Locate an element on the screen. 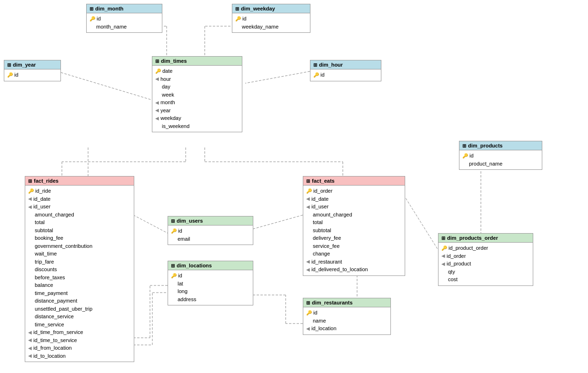 The width and height of the screenshot is (588, 373). field-name: month_name is located at coordinates (111, 27).